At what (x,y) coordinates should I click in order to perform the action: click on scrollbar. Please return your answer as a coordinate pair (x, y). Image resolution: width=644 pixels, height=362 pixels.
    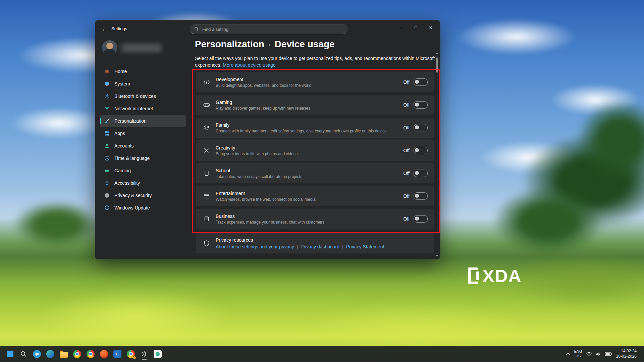
    Looking at the image, I should click on (437, 155).